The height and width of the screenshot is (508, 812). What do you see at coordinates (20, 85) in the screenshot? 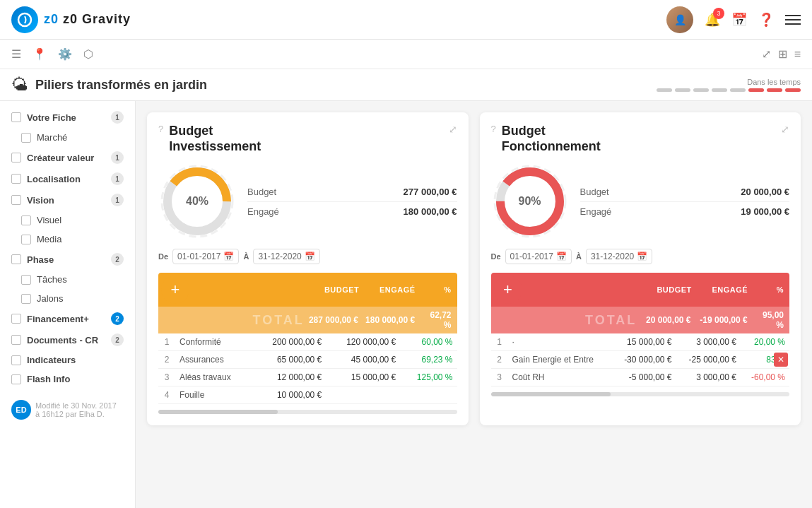
I see `weather-icon: 🌤` at bounding box center [20, 85].